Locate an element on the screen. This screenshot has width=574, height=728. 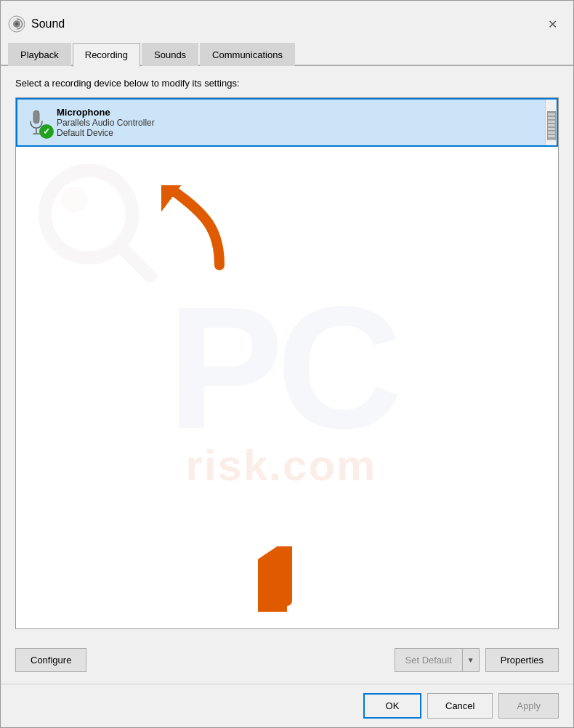
arrow-indicator-down is located at coordinates (287, 580).